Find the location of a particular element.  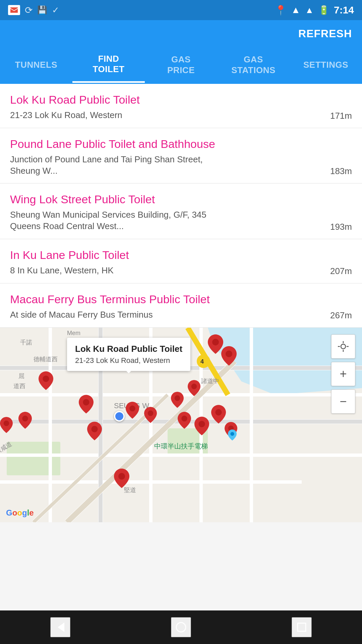

toilet-name-4: In Ku Lane Public Toilet is located at coordinates (181, 255).